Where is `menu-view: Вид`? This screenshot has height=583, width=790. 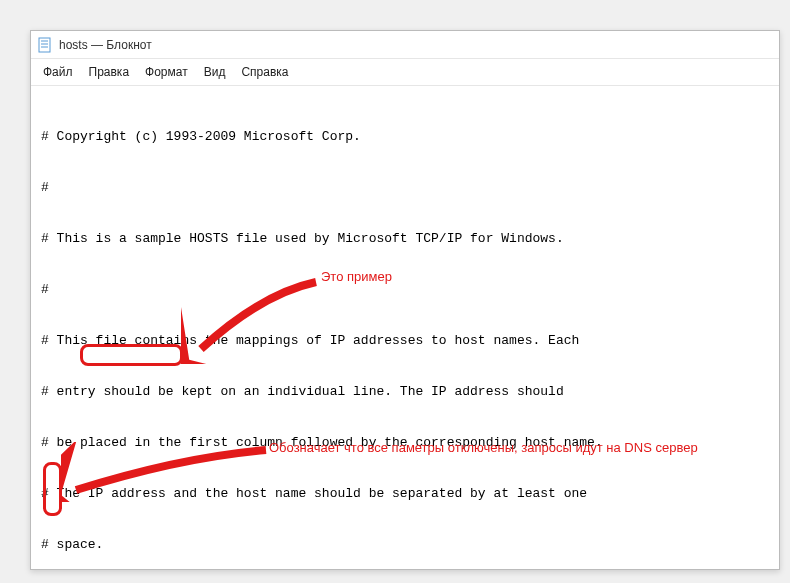 menu-view: Вид is located at coordinates (215, 72).